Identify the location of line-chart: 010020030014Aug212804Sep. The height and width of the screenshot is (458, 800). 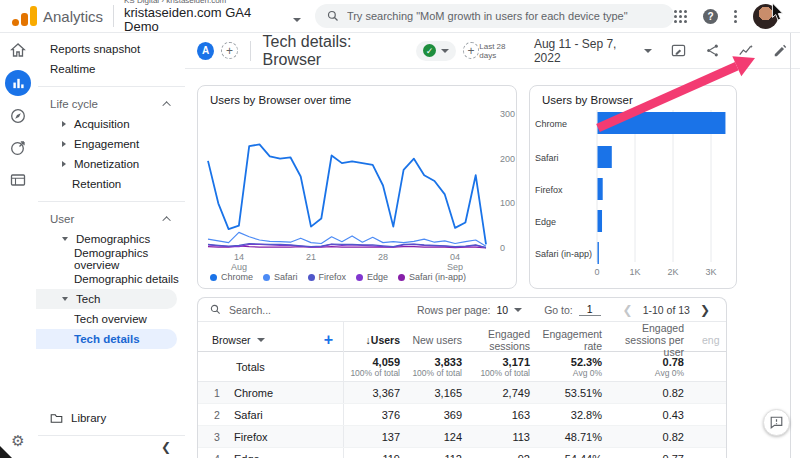
(357, 190).